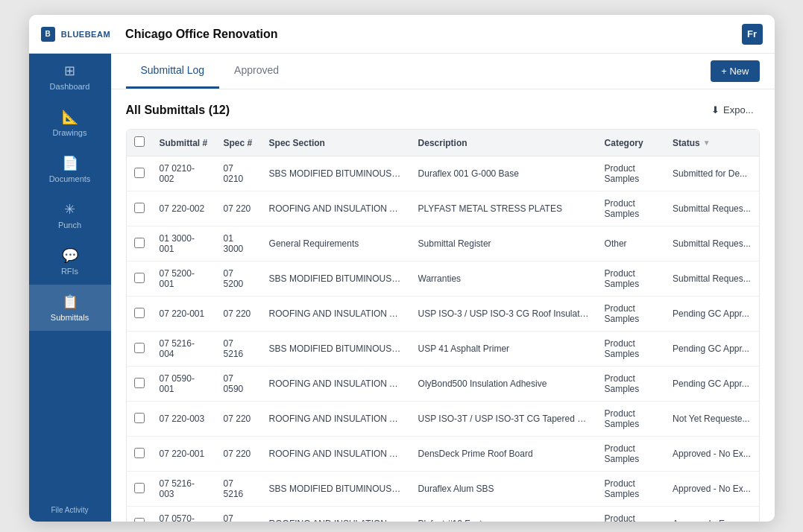  I want to click on sort-icon: ▼, so click(707, 143).